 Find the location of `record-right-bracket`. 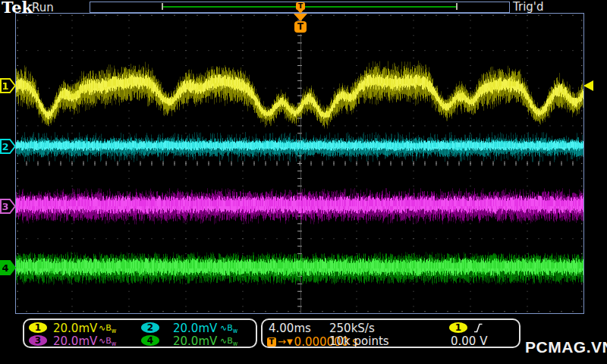

record-right-bracket is located at coordinates (457, 6).